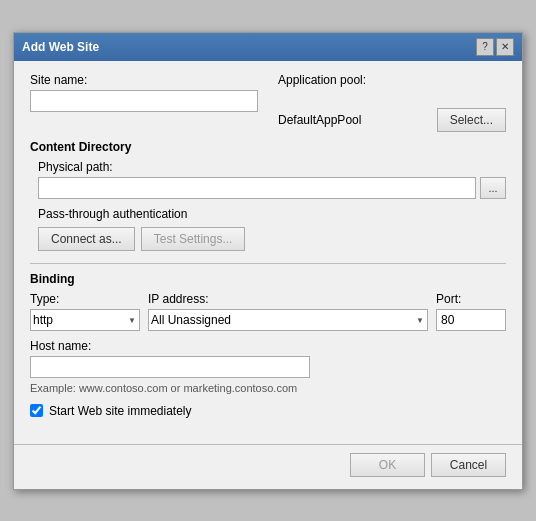 The height and width of the screenshot is (521, 536). I want to click on start-site-checkbox, so click(36, 410).